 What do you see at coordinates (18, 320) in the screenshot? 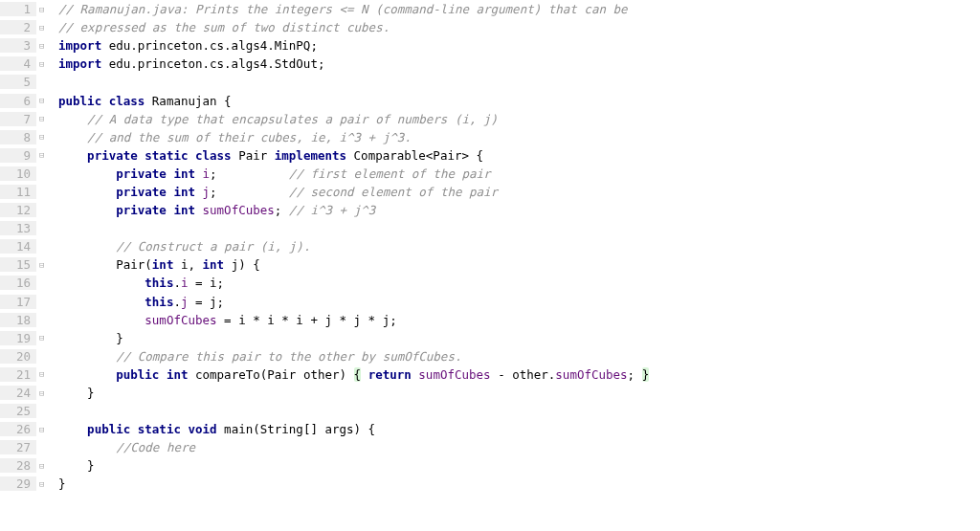
I see `line-number: 18` at bounding box center [18, 320].